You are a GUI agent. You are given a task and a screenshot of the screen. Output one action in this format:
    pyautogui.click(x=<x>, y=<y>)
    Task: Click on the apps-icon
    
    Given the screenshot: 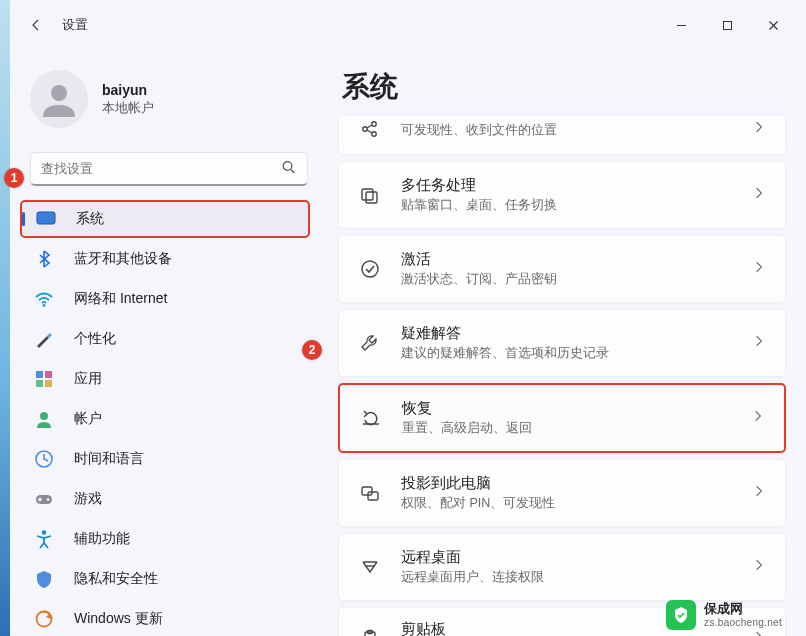 What is the action you would take?
    pyautogui.click(x=44, y=379)
    